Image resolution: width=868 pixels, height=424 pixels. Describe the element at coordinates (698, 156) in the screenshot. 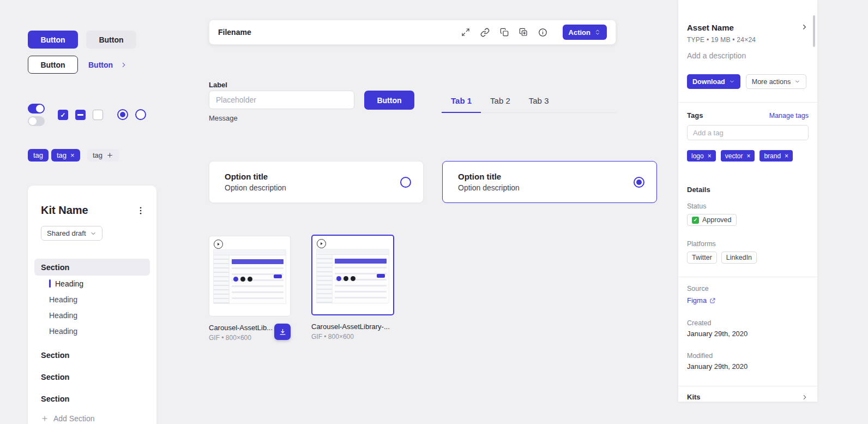

I see `tag-label: logo` at that location.